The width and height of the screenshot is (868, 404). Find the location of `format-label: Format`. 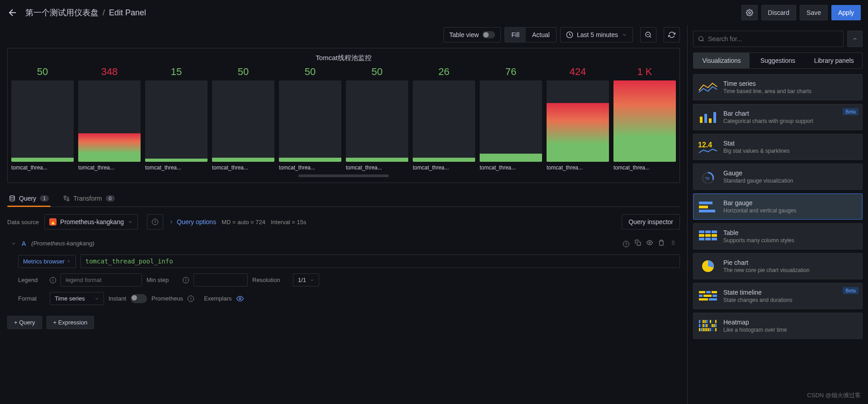

format-label: Format is located at coordinates (32, 298).